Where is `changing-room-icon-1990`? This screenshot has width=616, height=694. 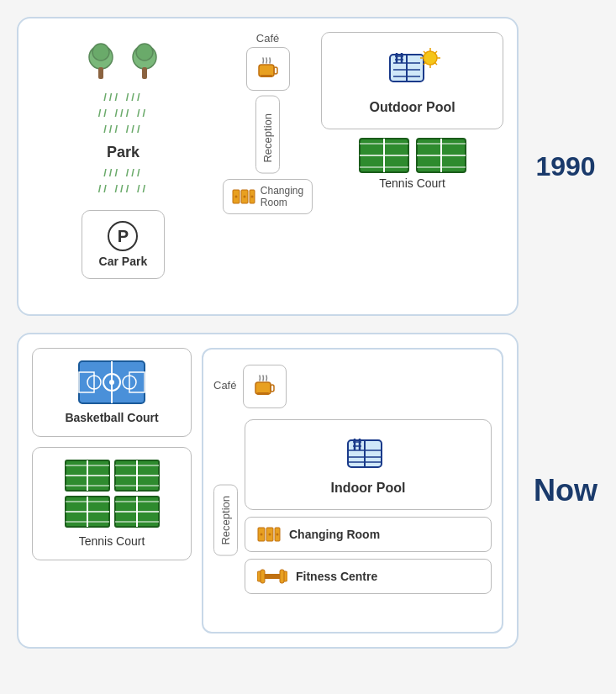
changing-room-icon-1990 is located at coordinates (244, 197).